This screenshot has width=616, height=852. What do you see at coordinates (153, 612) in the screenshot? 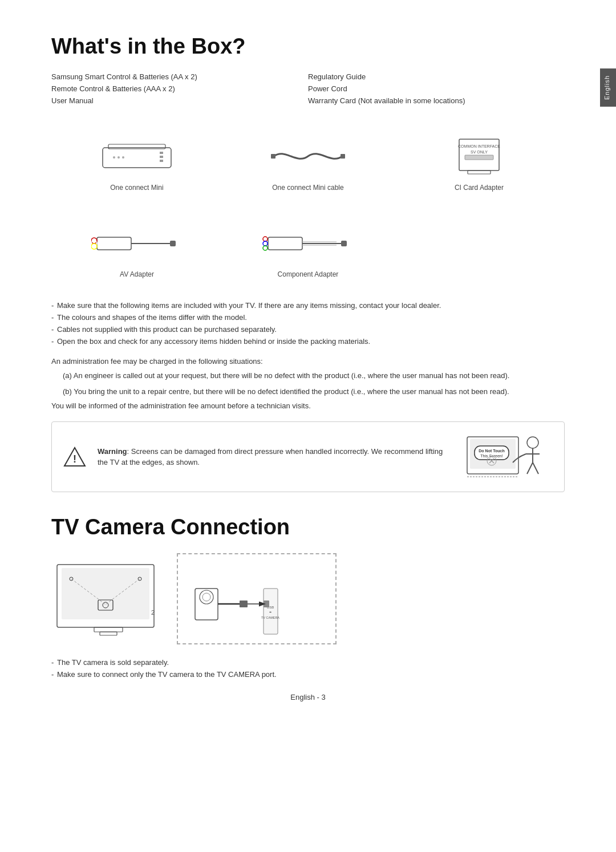
I see `svg-text: 2` at bounding box center [153, 612].